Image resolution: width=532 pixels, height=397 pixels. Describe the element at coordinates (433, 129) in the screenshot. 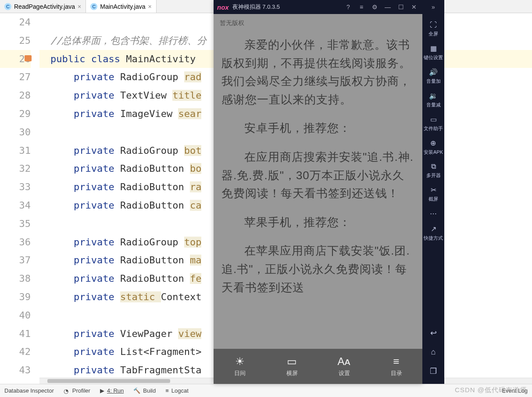

I see `sidebar-label: 文件助手` at that location.